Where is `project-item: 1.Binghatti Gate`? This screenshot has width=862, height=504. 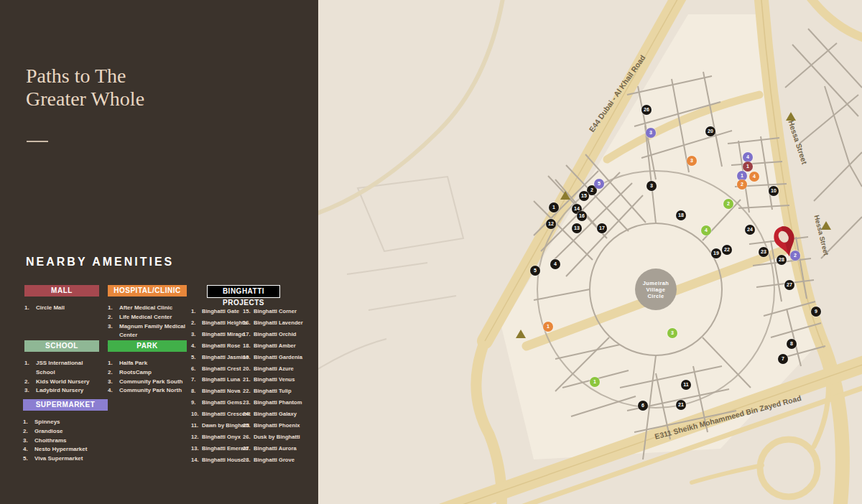 project-item: 1.Binghatti Gate is located at coordinates (217, 312).